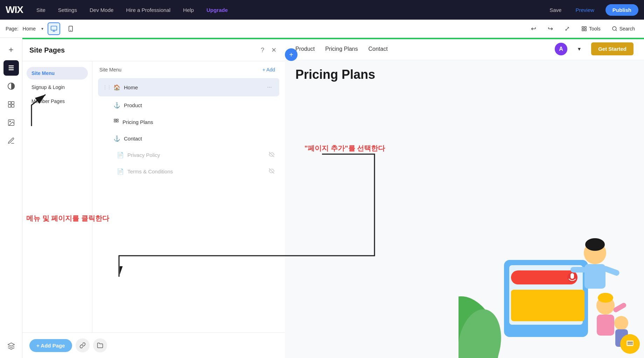 Image resolution: width=644 pixels, height=358 pixels. Describe the element at coordinates (11, 68) in the screenshot. I see `sidebar-pages-button` at that location.